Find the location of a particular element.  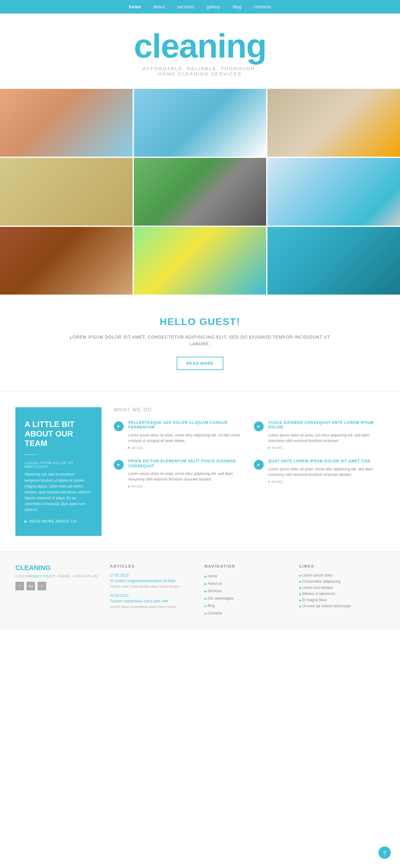

nav-title: NAVIGATION is located at coordinates (247, 566).